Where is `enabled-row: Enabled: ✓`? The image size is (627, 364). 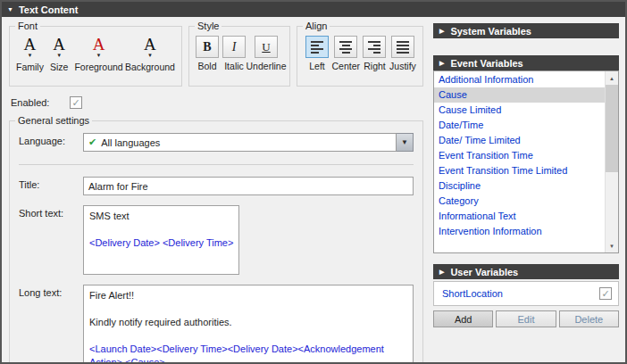 enabled-row: Enabled: ✓ is located at coordinates (217, 103).